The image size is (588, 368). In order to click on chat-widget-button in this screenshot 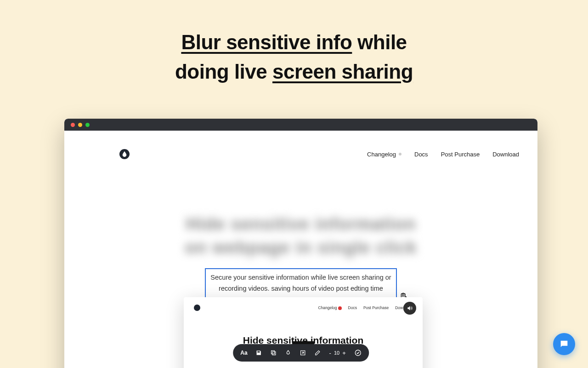, I will do `click(564, 344)`.